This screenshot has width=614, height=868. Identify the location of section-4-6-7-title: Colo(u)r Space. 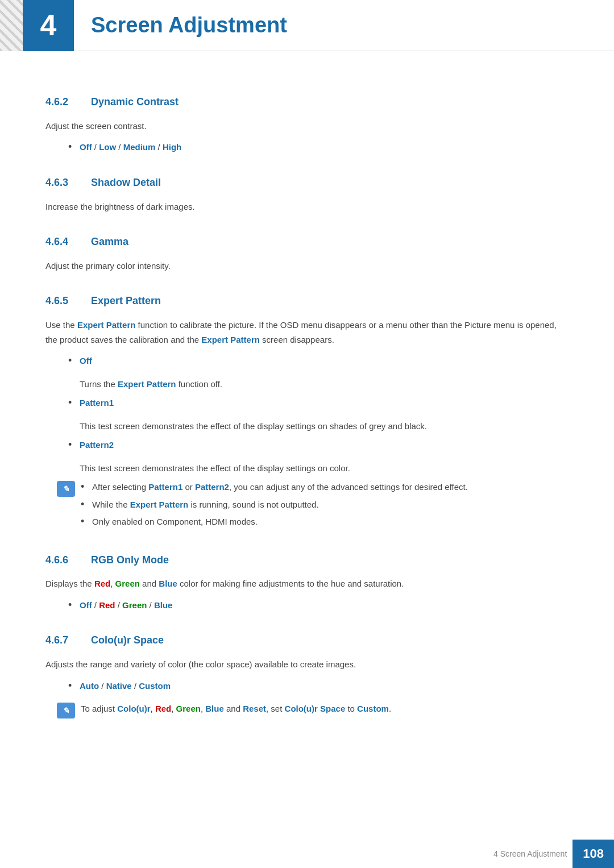
(127, 640).